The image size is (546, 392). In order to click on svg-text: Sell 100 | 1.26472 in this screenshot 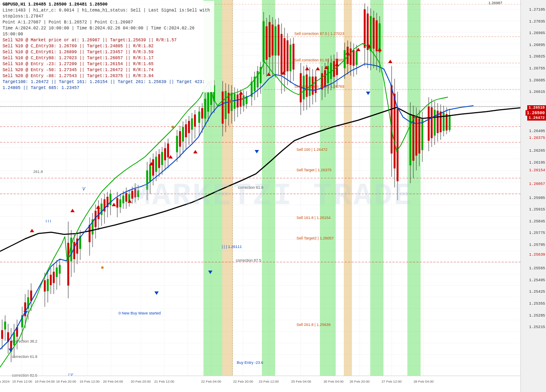, I will do `click(312, 150)`.